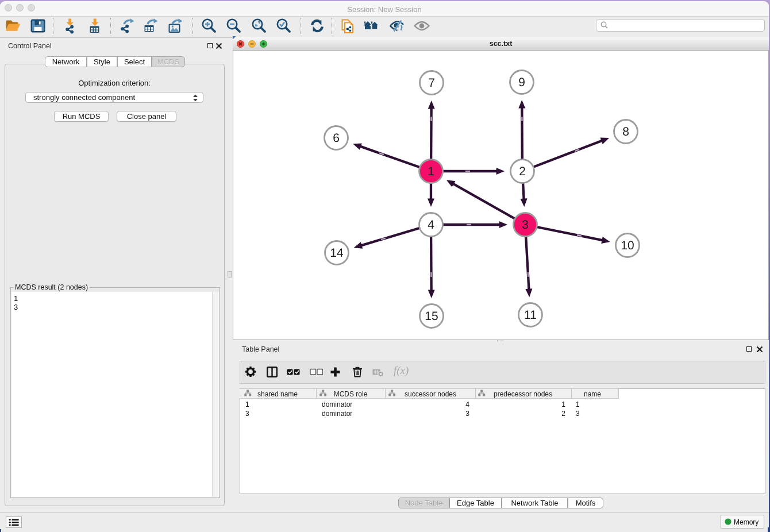  I want to click on svg-text: 2, so click(522, 171).